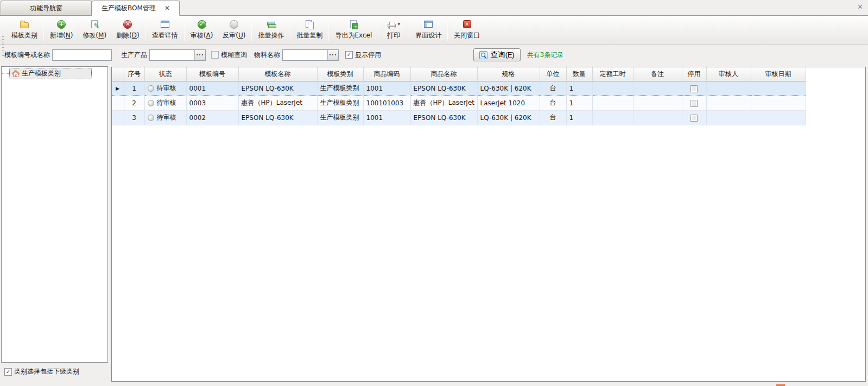 This screenshot has width=868, height=386. What do you see at coordinates (61, 30) in the screenshot?
I see `add-button: 新增(N)` at bounding box center [61, 30].